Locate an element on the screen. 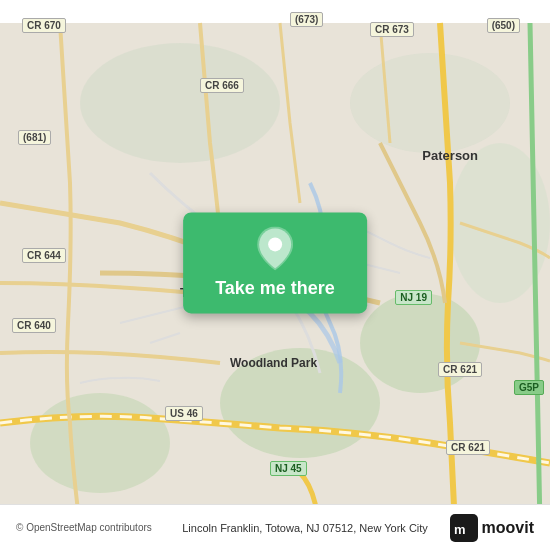  take-me-there-button: Take me there is located at coordinates (275, 262).